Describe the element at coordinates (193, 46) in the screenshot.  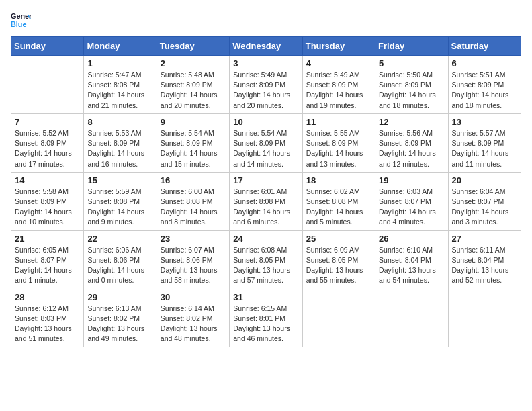
I see `weekday-header-tuesday: Tuesday` at that location.